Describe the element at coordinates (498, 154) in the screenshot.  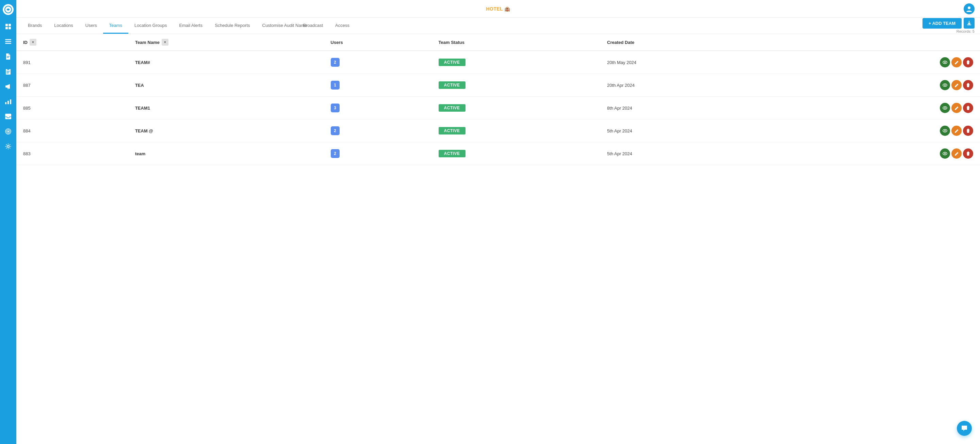
I see `table-row: 883 team 2 ACTIVE 5th Apr 2024` at that location.